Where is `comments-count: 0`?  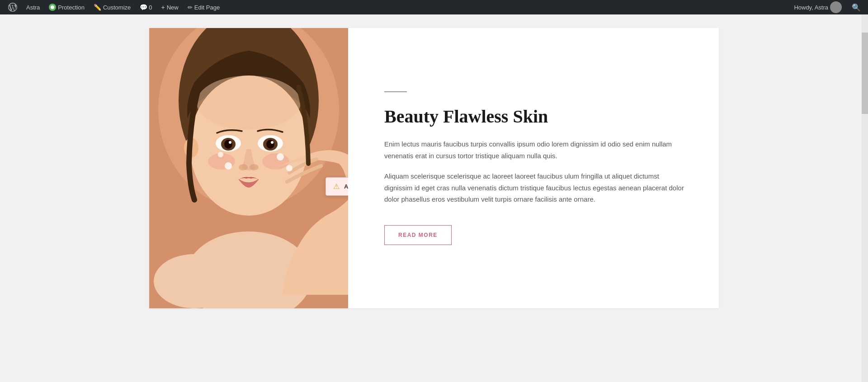 comments-count: 0 is located at coordinates (150, 7).